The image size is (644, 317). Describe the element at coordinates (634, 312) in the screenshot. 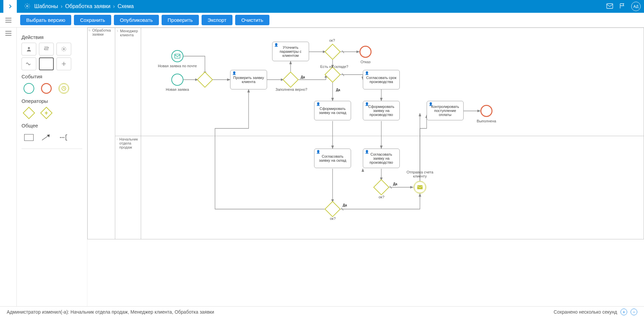

I see `zoom-out-button: −` at that location.